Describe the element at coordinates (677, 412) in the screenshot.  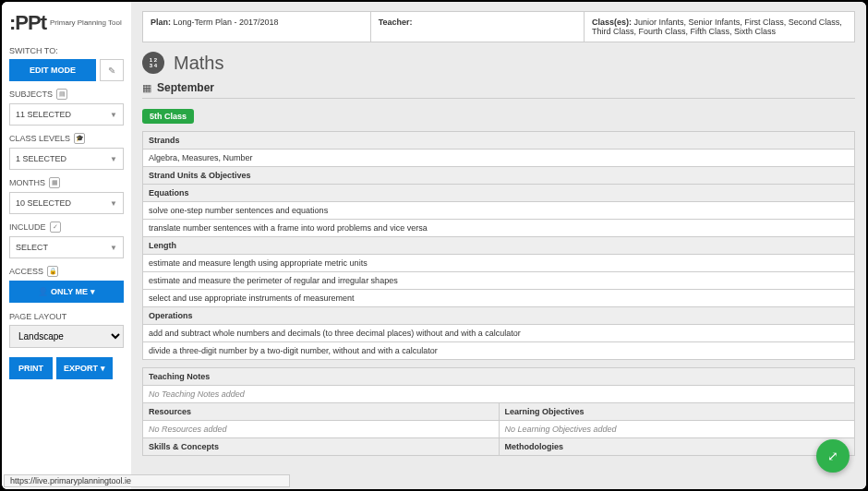
I see `table-header: Learning Objectives` at that location.